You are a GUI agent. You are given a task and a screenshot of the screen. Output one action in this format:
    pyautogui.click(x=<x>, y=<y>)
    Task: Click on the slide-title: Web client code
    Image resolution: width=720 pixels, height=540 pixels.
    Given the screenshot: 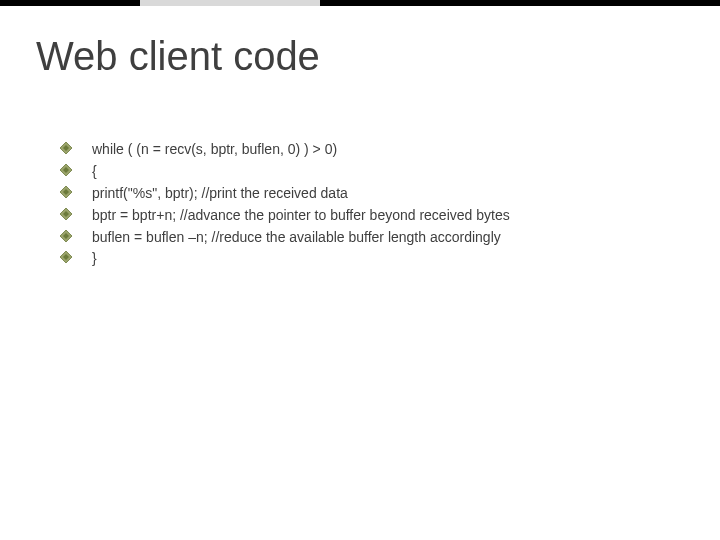 What is the action you would take?
    pyautogui.click(x=178, y=56)
    